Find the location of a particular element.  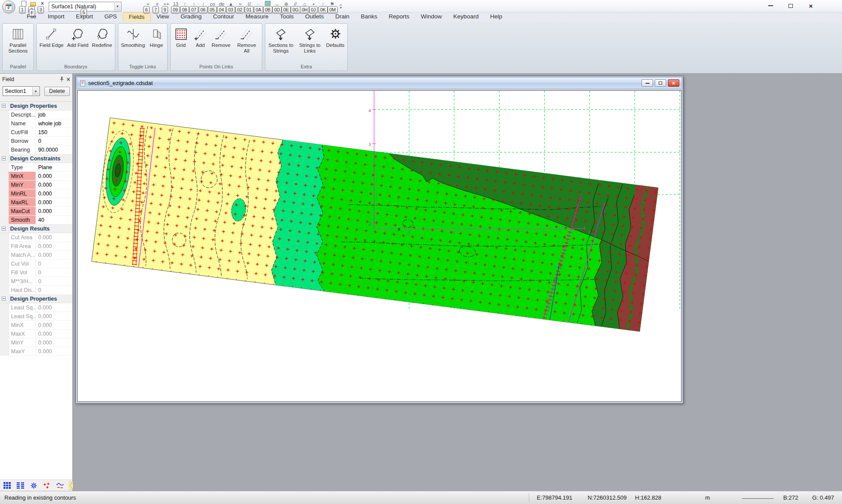

add-button: Add is located at coordinates (200, 38).